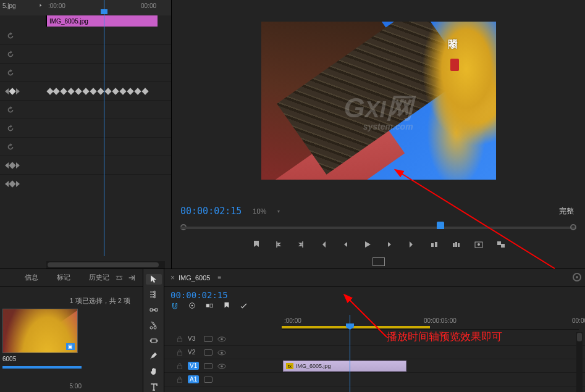 The height and width of the screenshot is (392, 585). Describe the element at coordinates (457, 244) in the screenshot. I see `extract-icon` at that location.